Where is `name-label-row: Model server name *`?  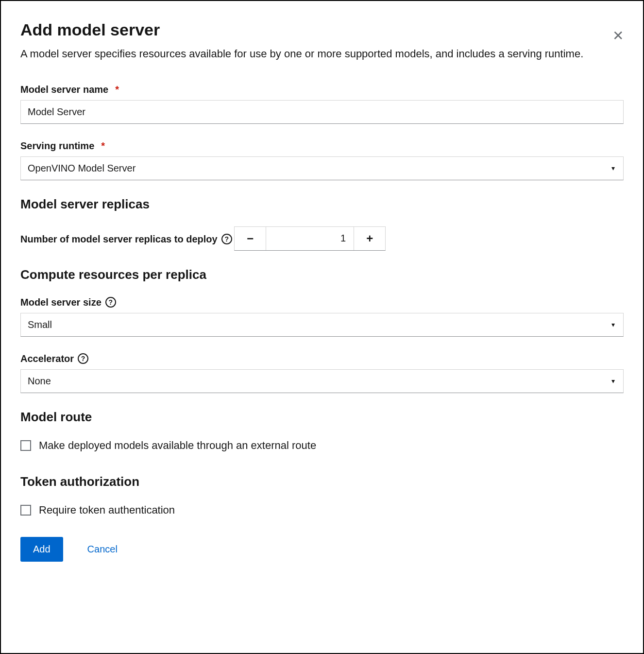
name-label-row: Model server name * is located at coordinates (70, 89).